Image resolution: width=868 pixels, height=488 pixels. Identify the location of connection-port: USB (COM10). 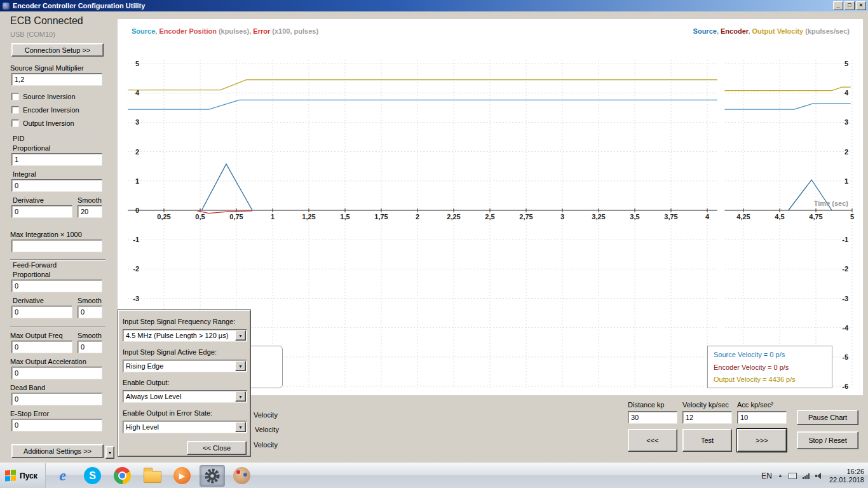
(33, 34).